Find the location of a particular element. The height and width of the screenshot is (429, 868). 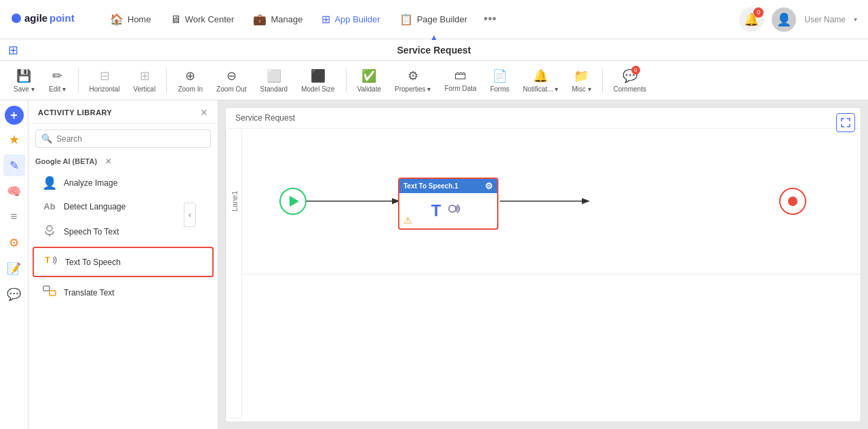

horizontal-button: ⊟ Horizontal is located at coordinates (104, 81).